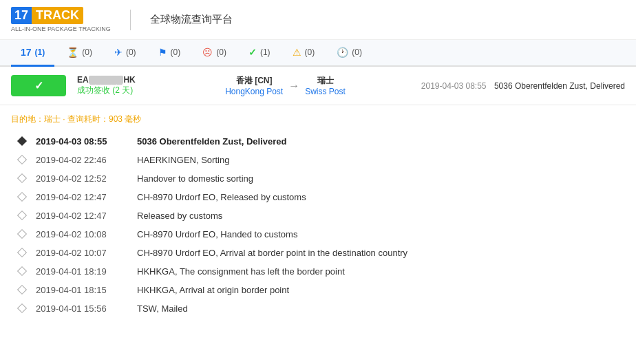  What do you see at coordinates (318, 20) in the screenshot?
I see `header: 17TRACK ALL-IN-ONE PACKAGE TRACKING 全球物流…` at bounding box center [318, 20].